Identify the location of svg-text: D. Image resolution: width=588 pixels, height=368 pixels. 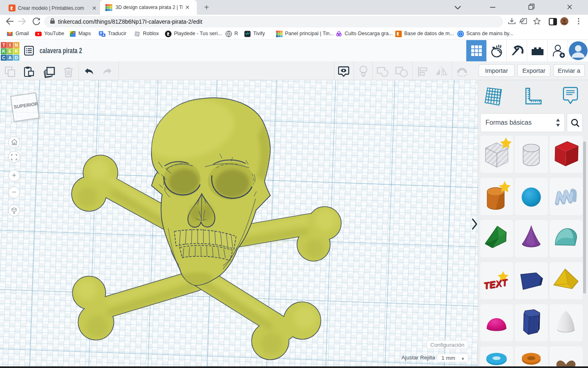
(16, 58).